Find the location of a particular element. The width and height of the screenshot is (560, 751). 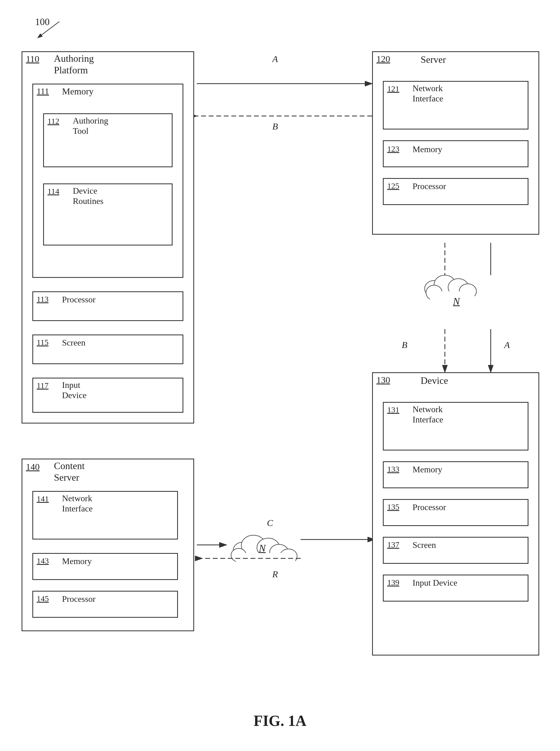

device-processor-id: 135 is located at coordinates (393, 507).